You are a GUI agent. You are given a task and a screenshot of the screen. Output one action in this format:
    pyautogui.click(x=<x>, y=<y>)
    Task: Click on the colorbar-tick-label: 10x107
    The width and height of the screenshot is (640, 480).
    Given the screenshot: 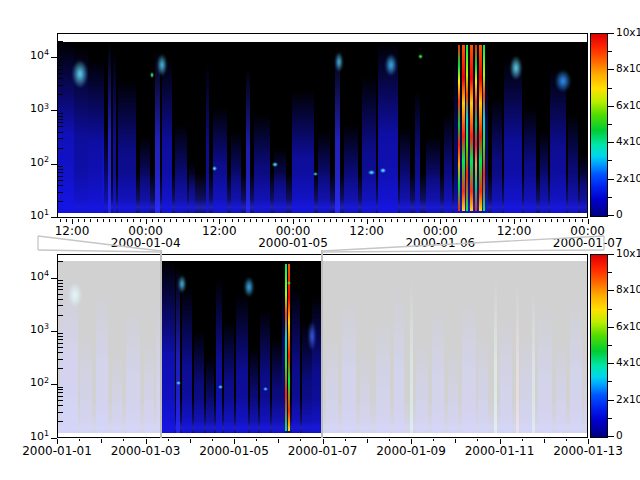 What is the action you would take?
    pyautogui.click(x=628, y=32)
    